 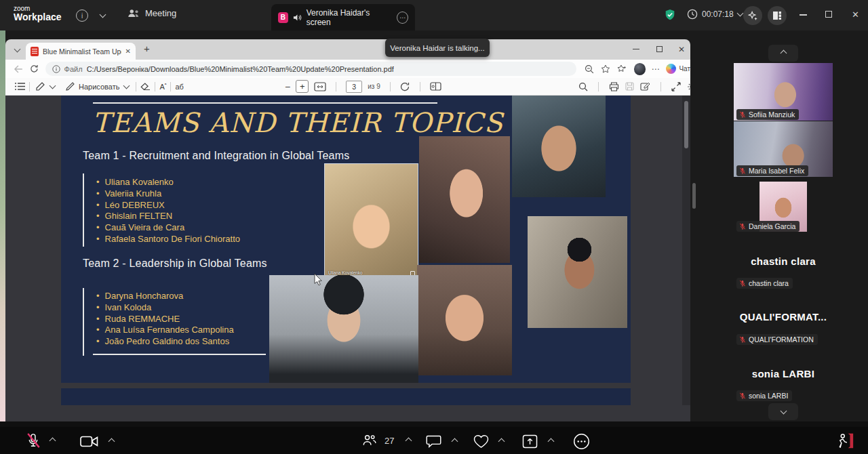 I want to click on tab-close-icon: ✕, so click(x=128, y=51).